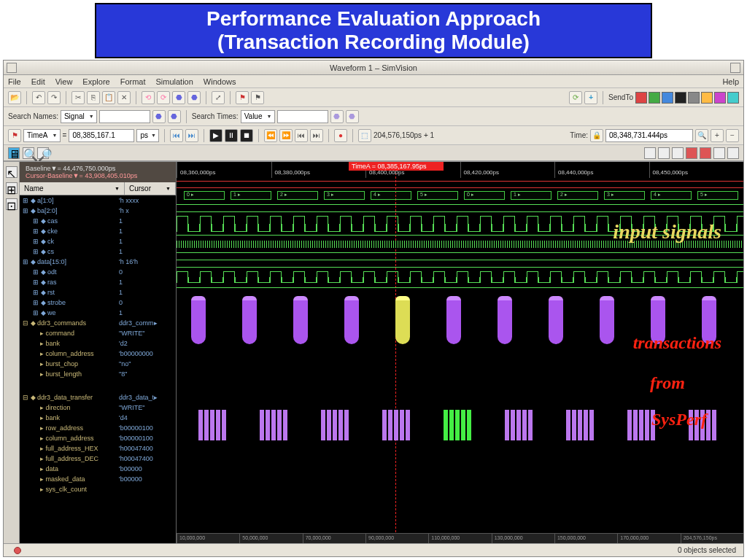 This screenshot has height=560, width=747. Describe the element at coordinates (258, 98) in the screenshot. I see `flag-icon: ⚑` at that location.